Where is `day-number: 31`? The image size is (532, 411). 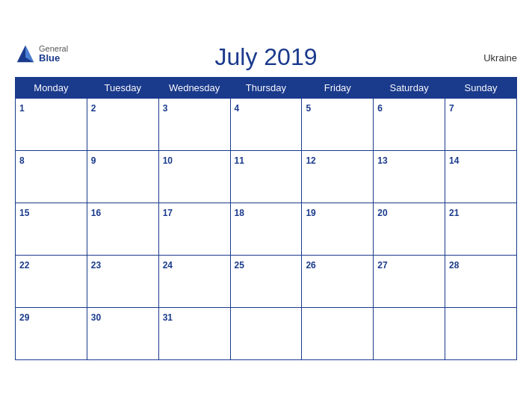
day-number: 31 is located at coordinates (167, 318).